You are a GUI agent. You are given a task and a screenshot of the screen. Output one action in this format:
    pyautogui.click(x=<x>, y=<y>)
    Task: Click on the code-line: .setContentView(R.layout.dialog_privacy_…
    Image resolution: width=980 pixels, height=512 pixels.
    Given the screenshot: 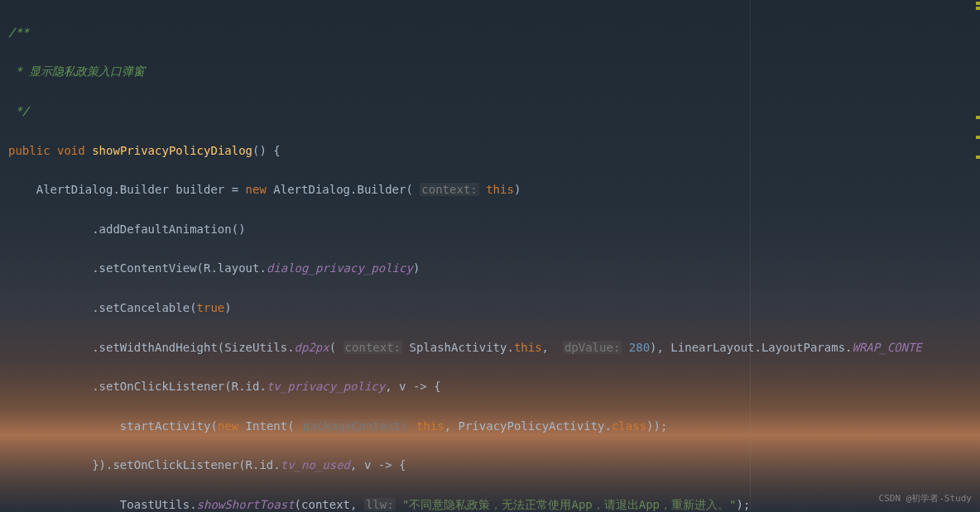 What is the action you would take?
    pyautogui.click(x=490, y=269)
    